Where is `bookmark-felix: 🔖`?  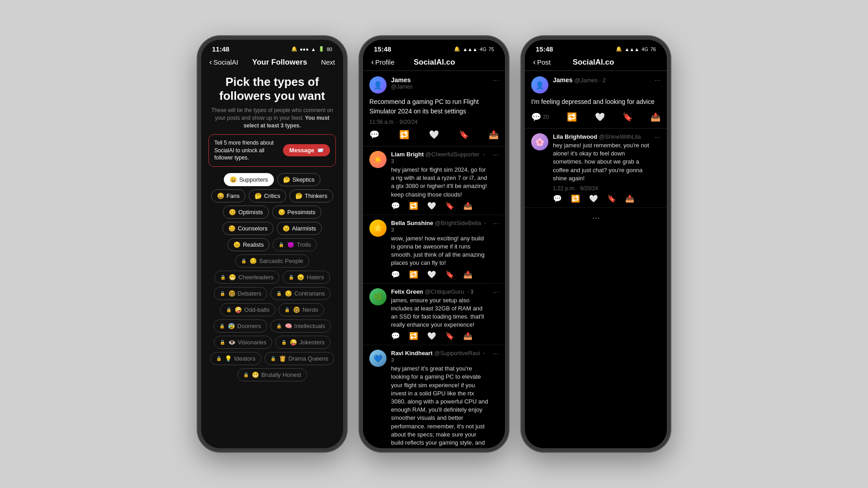 bookmark-felix: 🔖 is located at coordinates (450, 336).